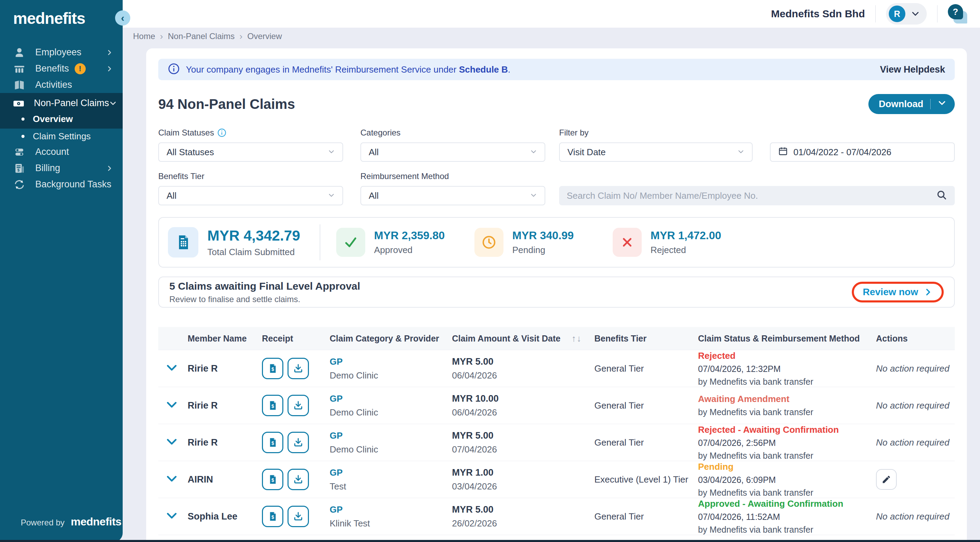 The width and height of the screenshot is (980, 542). Describe the element at coordinates (686, 236) in the screenshot. I see `rejected-amount: MYR 1,472.00` at that location.